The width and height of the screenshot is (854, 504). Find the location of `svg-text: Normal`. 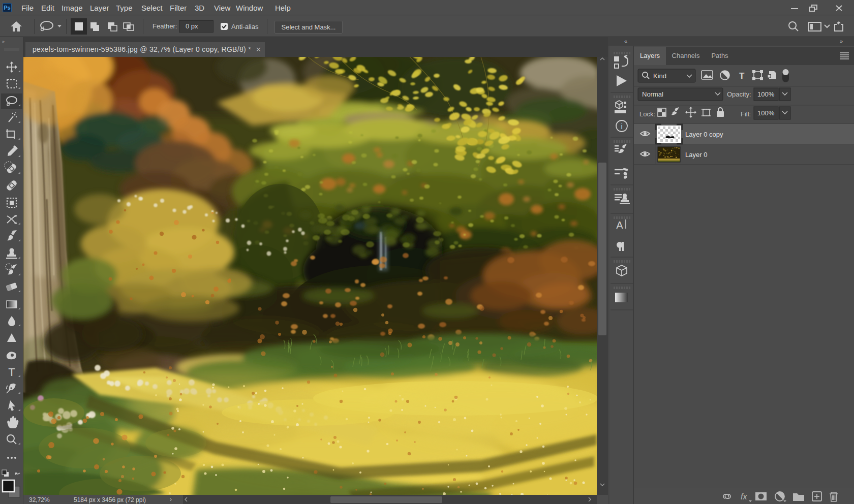

svg-text: Normal is located at coordinates (653, 94).